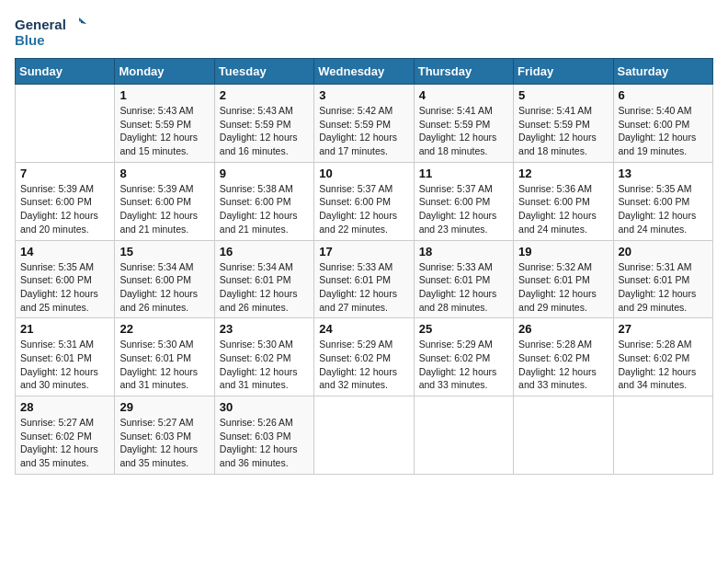 This screenshot has width=728, height=563. What do you see at coordinates (264, 436) in the screenshot?
I see `calendar-cell: 30Sunrise: 5:26 AMSunset: 6:03 PMDayligh…` at bounding box center [264, 436].